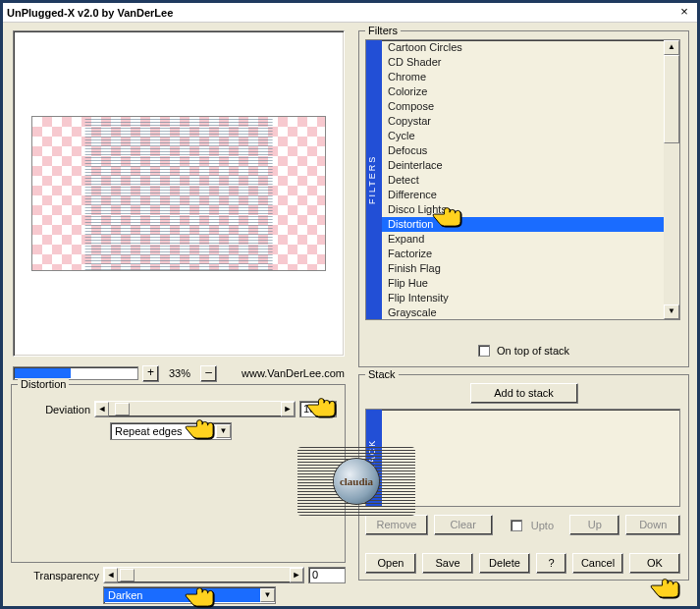  What do you see at coordinates (163, 431) in the screenshot?
I see `edge-mode-value: Repeat edges` at bounding box center [163, 431].